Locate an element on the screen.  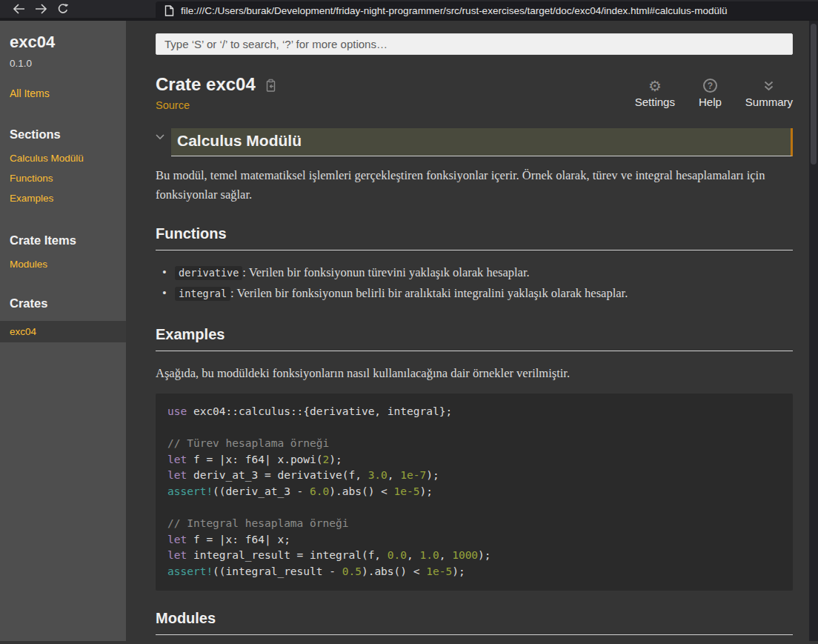
derivative-description: : Verilen bir fonksiyonun türevini yakla… is located at coordinates (385, 273).